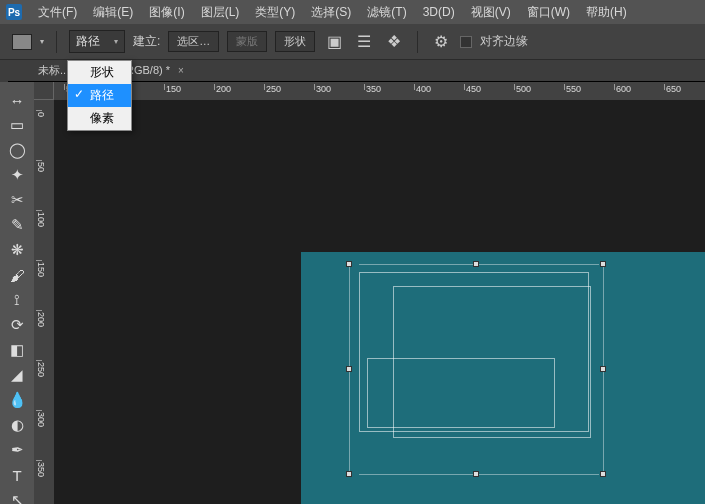  What do you see at coordinates (491, 12) in the screenshot?
I see `menu-view: 视图(V)` at bounding box center [491, 12].